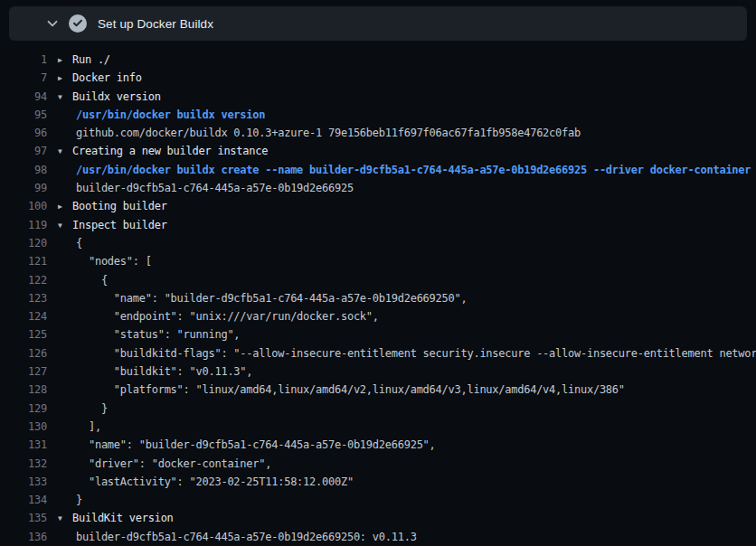 This screenshot has height=546, width=756. What do you see at coordinates (78, 24) in the screenshot?
I see `check-circle-icon` at bounding box center [78, 24].